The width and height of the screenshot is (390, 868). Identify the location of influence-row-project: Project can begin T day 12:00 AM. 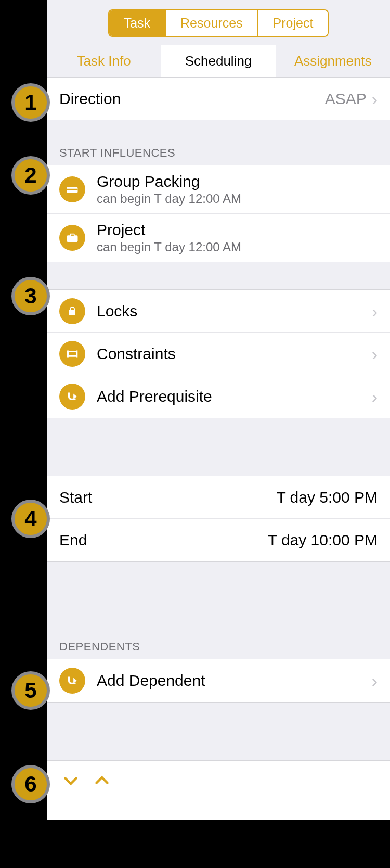
(218, 238).